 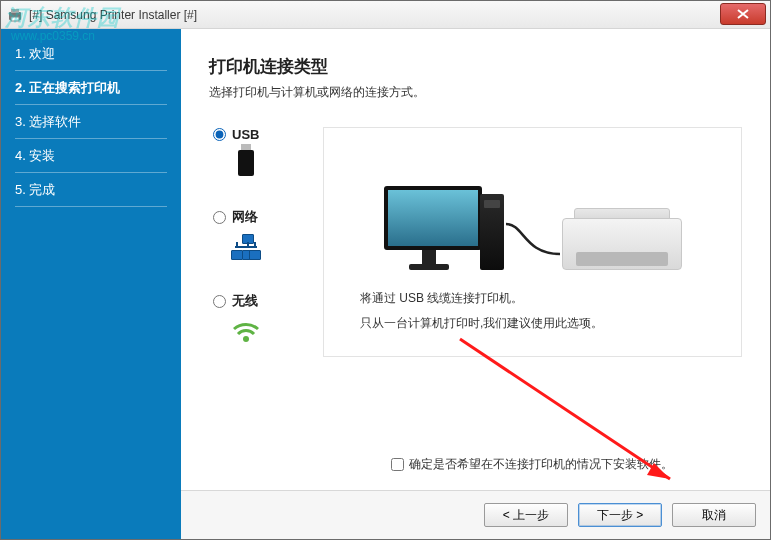 I want to click on back-button: < 上一步, so click(x=526, y=515).